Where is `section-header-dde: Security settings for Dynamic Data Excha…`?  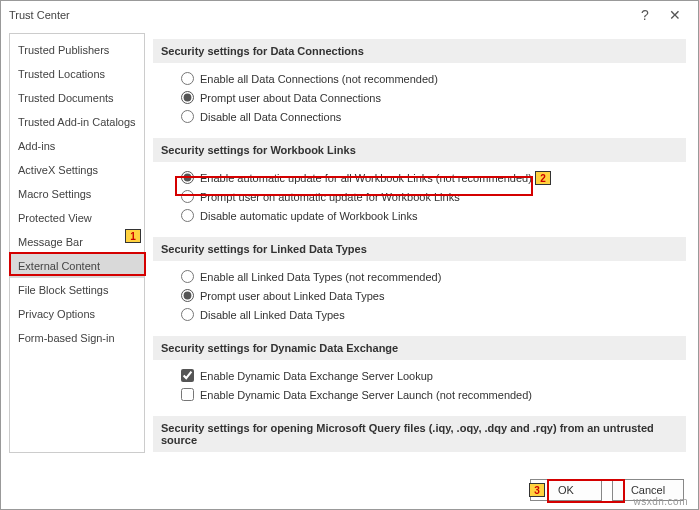
section-header-dde: Security settings for Dynamic Data Excha… is located at coordinates (420, 348).